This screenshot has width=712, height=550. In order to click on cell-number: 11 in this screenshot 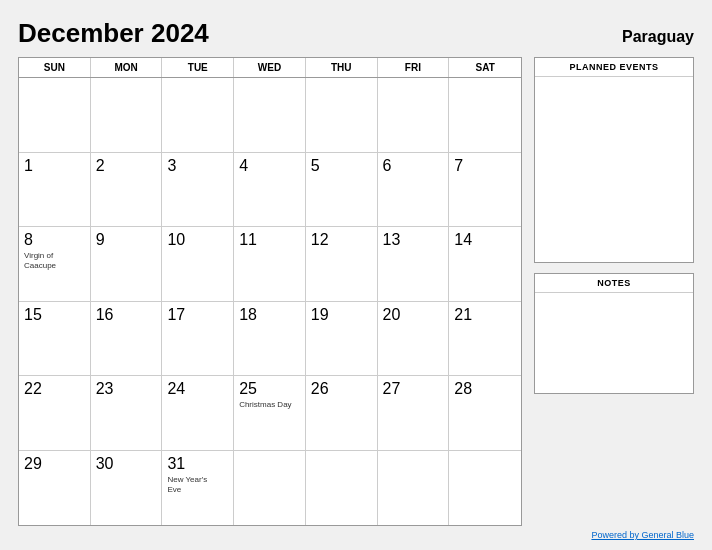, I will do `click(248, 240)`.